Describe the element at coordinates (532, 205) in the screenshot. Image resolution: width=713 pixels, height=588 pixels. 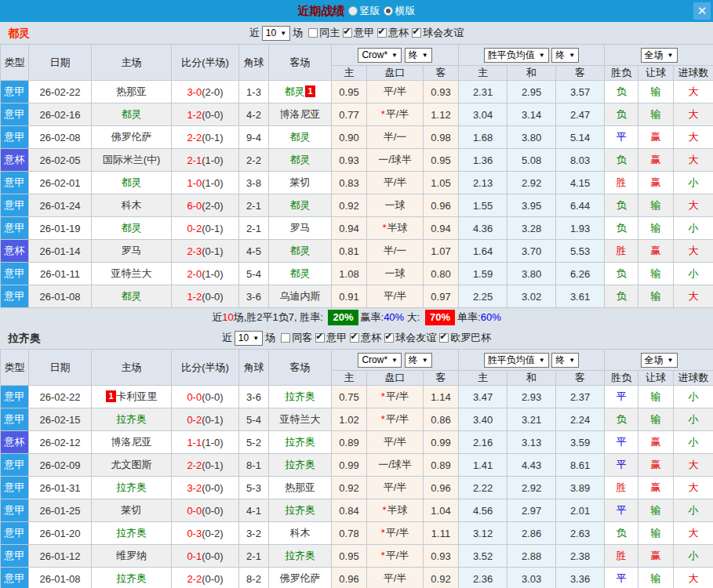
I see `avg-draw-cell: 3.95` at that location.